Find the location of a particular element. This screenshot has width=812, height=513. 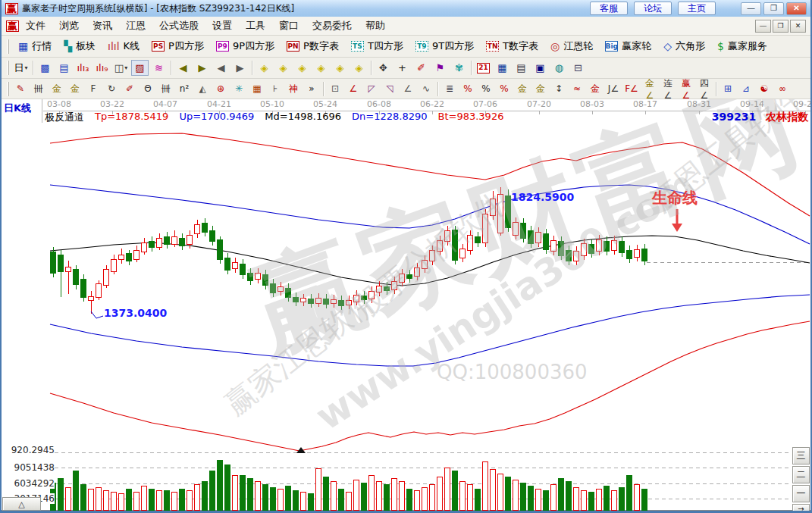

box-anchor-icon: ⊡ is located at coordinates (335, 89).